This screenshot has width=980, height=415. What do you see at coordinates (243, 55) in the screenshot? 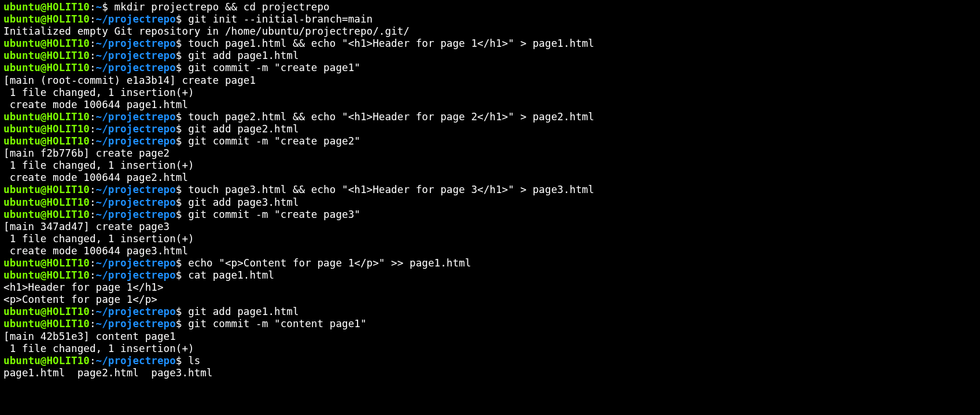
I see `command-text: git add page1.html` at bounding box center [243, 55].